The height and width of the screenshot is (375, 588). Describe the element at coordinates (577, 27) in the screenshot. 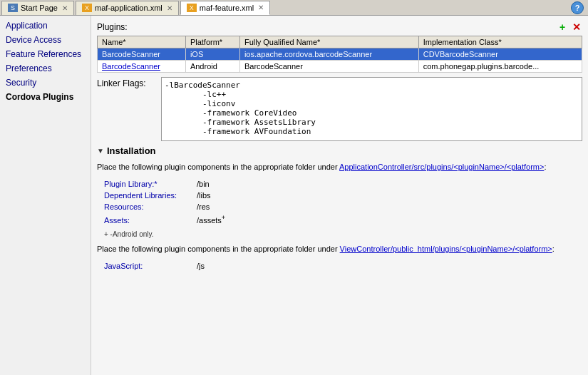

I see `remove-plugin-button: ✕` at that location.